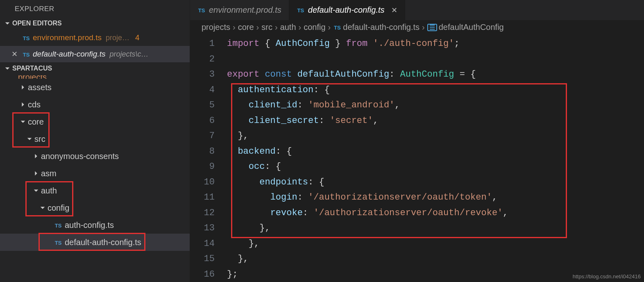 The width and height of the screenshot is (644, 282). I want to click on tree-label: asm, so click(49, 174).